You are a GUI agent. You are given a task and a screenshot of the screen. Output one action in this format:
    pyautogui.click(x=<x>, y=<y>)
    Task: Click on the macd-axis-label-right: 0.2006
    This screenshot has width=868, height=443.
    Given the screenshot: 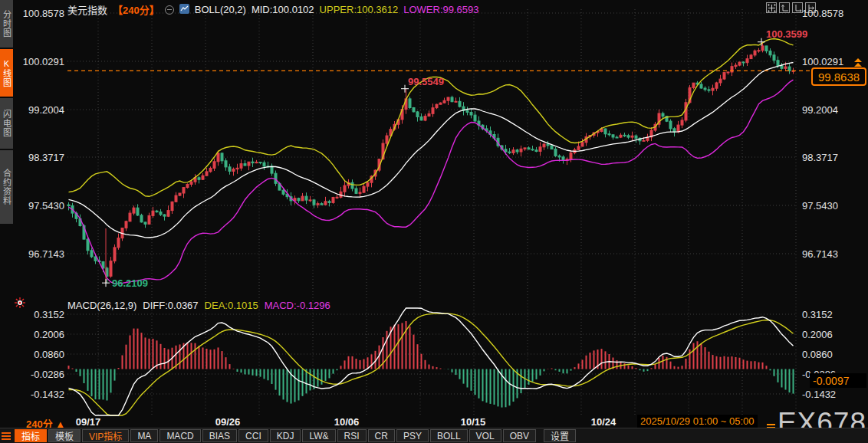 What is the action you would take?
    pyautogui.click(x=817, y=334)
    